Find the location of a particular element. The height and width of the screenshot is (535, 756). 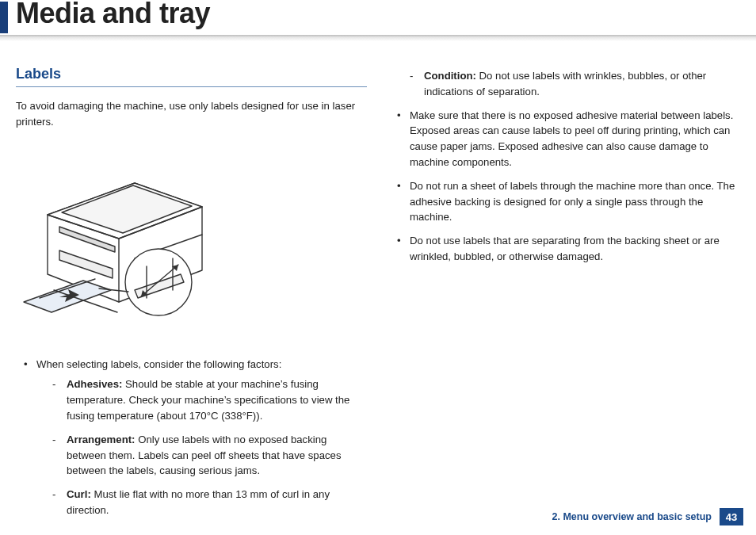

title-accent is located at coordinates (4, 17).